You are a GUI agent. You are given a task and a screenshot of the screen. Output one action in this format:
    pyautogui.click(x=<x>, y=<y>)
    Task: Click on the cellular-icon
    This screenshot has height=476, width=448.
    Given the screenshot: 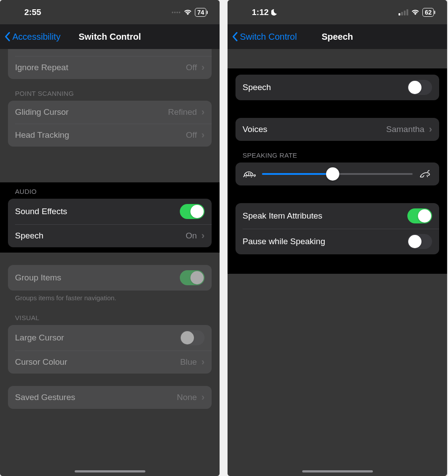 What is the action you would take?
    pyautogui.click(x=403, y=12)
    